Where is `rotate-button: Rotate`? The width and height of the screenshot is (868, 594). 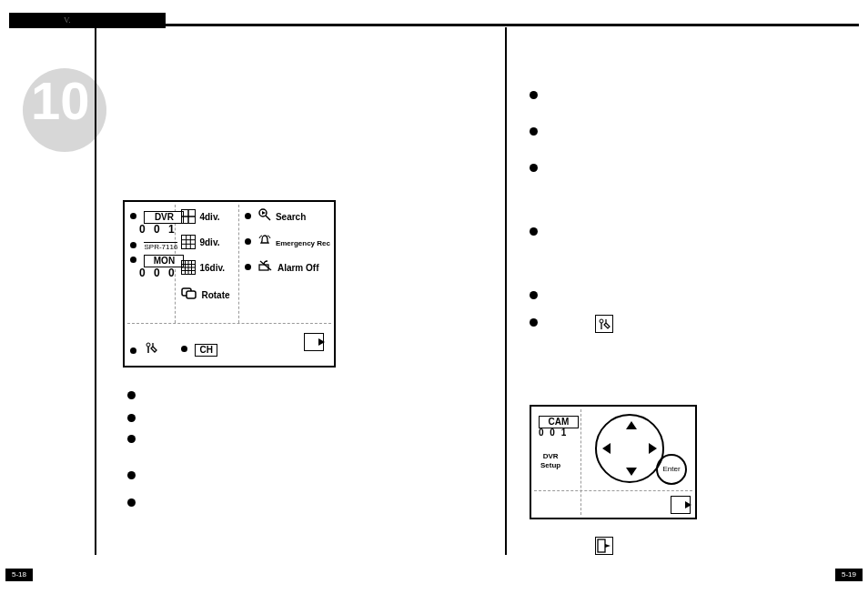
rotate-button: Rotate is located at coordinates (206, 295).